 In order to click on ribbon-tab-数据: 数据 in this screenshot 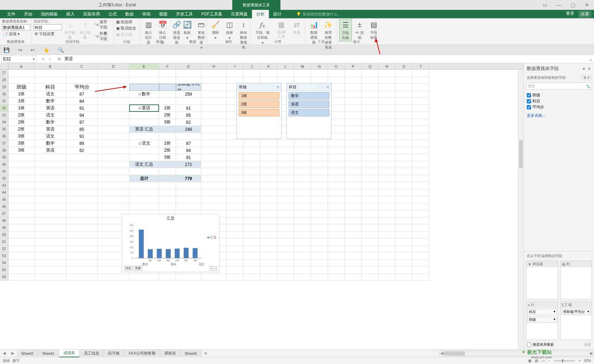, I will do `click(129, 14)`.